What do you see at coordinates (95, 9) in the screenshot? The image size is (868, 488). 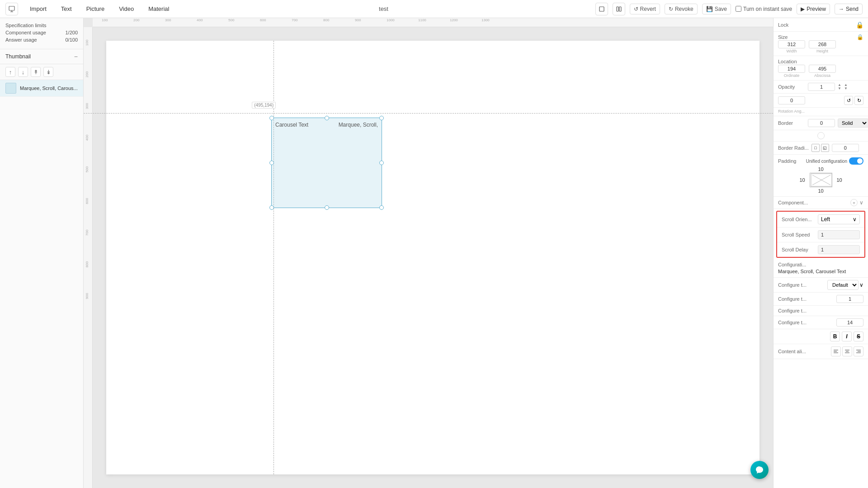 I see `menu-picture: Picture` at bounding box center [95, 9].